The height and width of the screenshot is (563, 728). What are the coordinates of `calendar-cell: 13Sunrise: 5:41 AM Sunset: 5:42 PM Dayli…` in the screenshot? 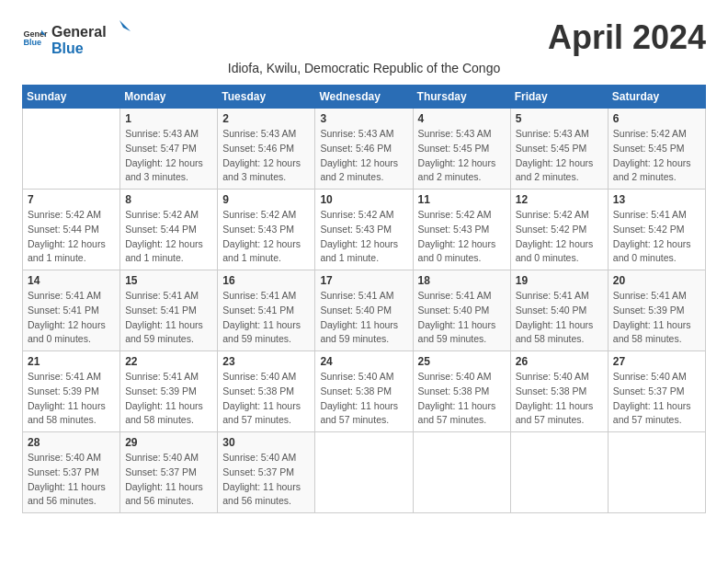 It's located at (656, 230).